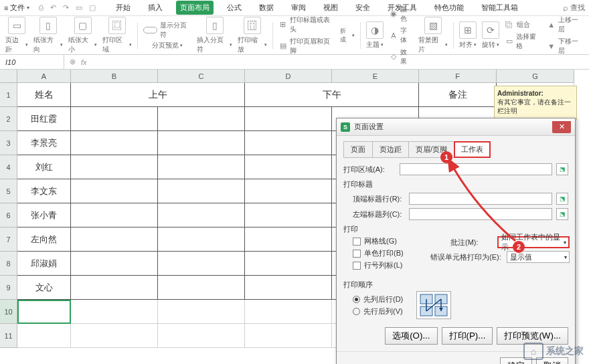 The image size is (589, 364). Describe the element at coordinates (296, 76) in the screenshot. I see `column-headers: ABCDEFG` at that location.